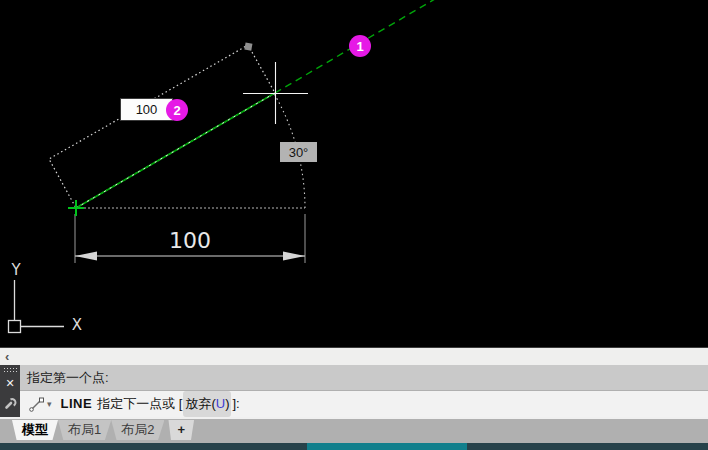 The width and height of the screenshot is (708, 450). Describe the element at coordinates (387, 446) in the screenshot. I see `bottom-edge-accent` at that location.